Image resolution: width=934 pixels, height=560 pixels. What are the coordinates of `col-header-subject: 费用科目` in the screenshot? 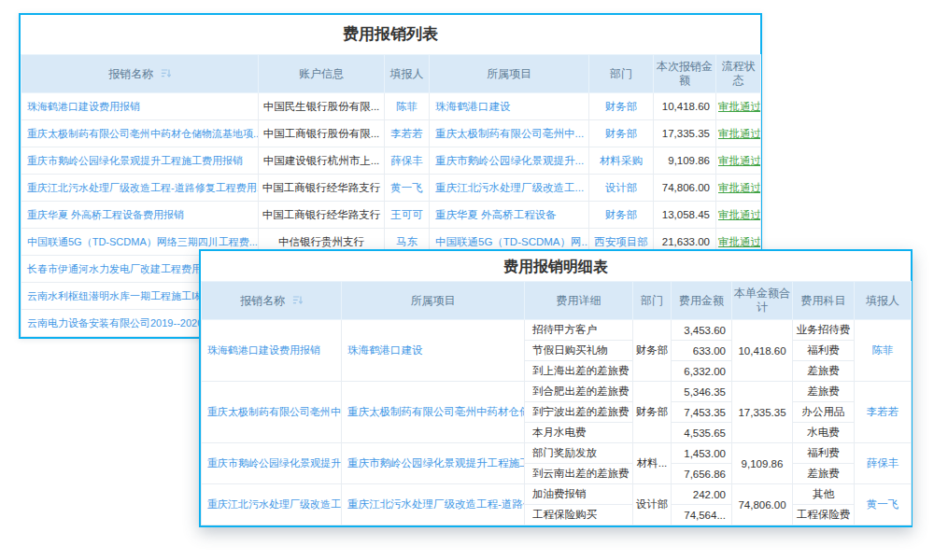 It's located at (824, 301).